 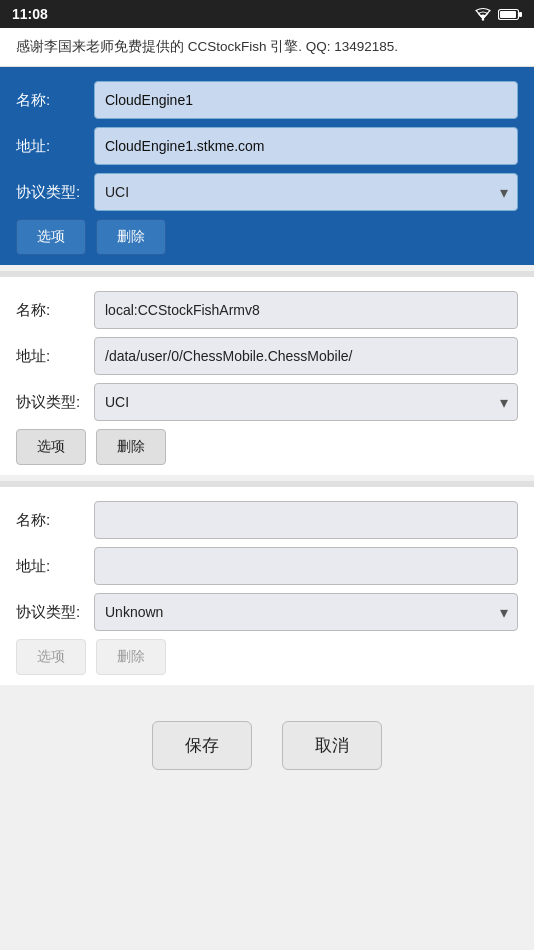 I want to click on address-label-3: 地址:, so click(x=55, y=566).